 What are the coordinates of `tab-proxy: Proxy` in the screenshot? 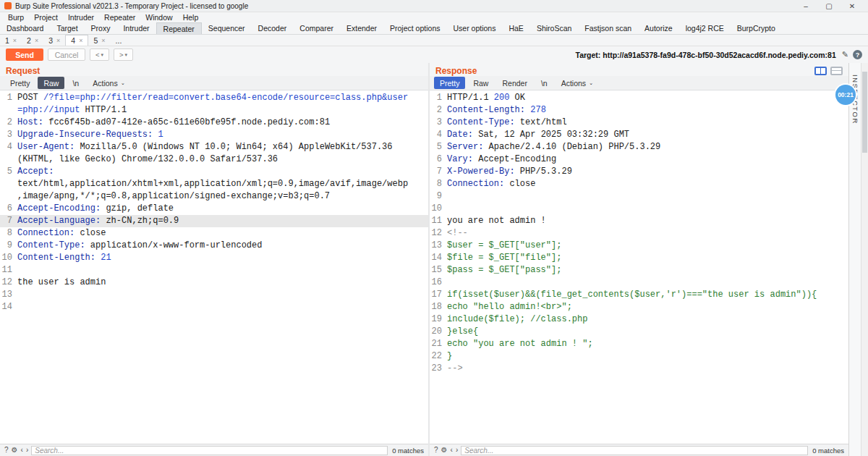 It's located at (101, 28).